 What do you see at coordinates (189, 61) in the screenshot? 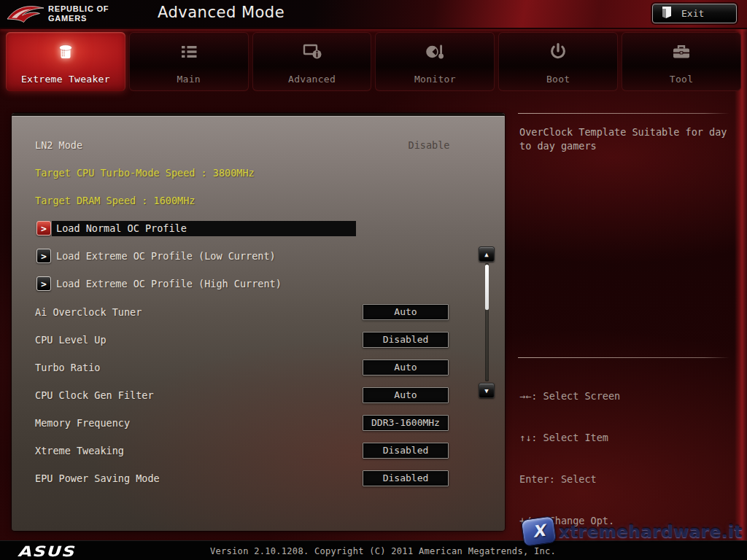
I see `tab-main: Main` at bounding box center [189, 61].